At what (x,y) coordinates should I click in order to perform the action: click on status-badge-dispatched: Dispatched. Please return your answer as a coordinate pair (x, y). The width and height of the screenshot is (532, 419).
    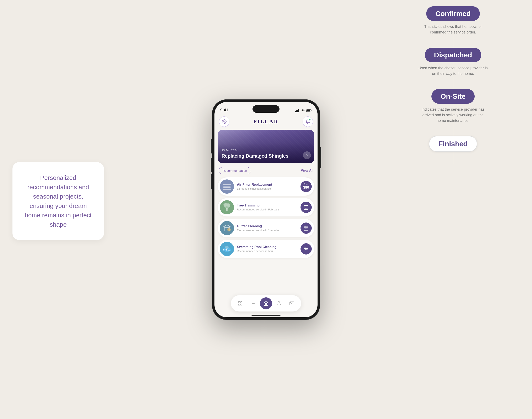
    Looking at the image, I should click on (453, 55).